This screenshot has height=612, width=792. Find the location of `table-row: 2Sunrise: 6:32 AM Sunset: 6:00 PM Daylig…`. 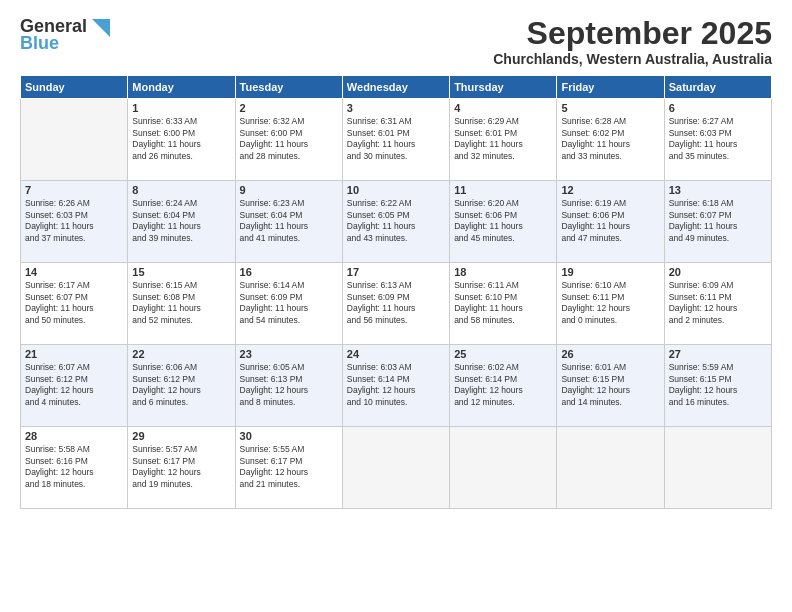

table-row: 2Sunrise: 6:32 AM Sunset: 6:00 PM Daylig… is located at coordinates (288, 140).